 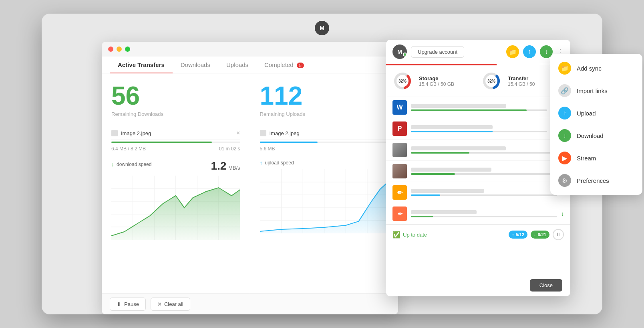 What do you see at coordinates (596, 180) in the screenshot?
I see `menu-item-preferences: ⚙ Preferences` at bounding box center [596, 180].